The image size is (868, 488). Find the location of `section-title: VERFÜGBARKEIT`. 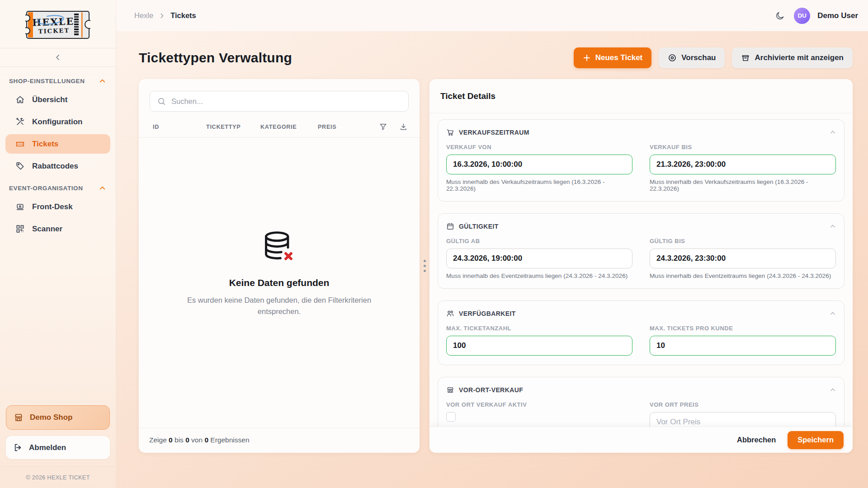

section-title: VERFÜGBARKEIT is located at coordinates (487, 314).